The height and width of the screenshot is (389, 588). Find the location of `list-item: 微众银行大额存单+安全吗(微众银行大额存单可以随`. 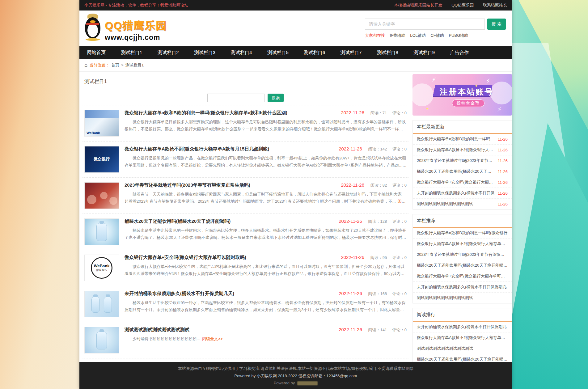

list-item: 微众银行大额存单+安全吗(微众银行大额存单可以随 is located at coordinates (462, 276).